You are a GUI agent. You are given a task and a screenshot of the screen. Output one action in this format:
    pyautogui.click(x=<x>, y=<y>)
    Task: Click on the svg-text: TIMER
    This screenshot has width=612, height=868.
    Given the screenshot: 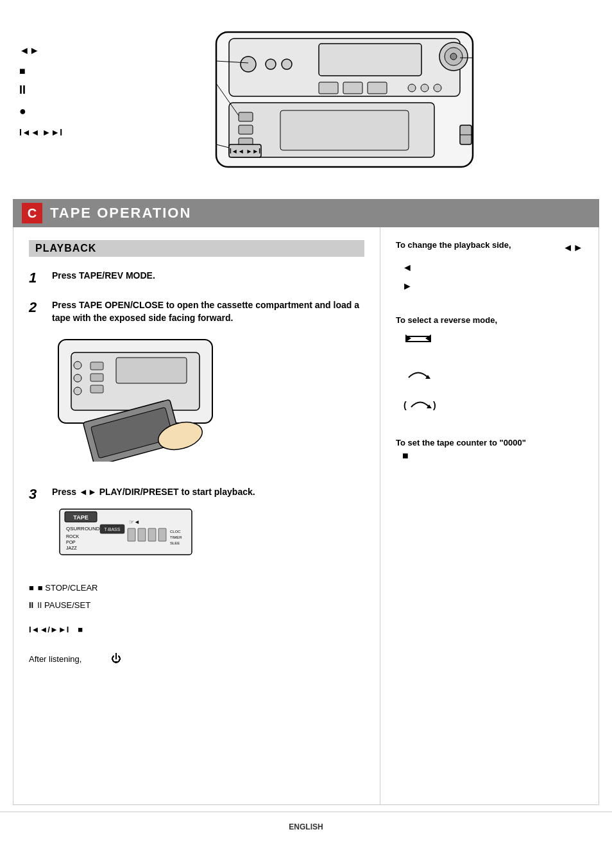 What is the action you would take?
    pyautogui.click(x=176, y=537)
    